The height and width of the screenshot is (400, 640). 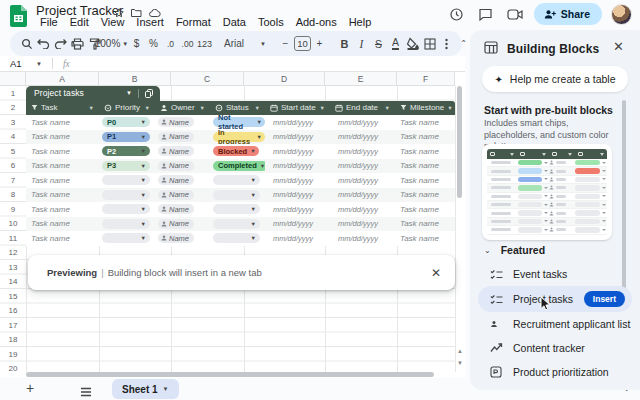 I want to click on cell-reference-box: A1, so click(x=18, y=64).